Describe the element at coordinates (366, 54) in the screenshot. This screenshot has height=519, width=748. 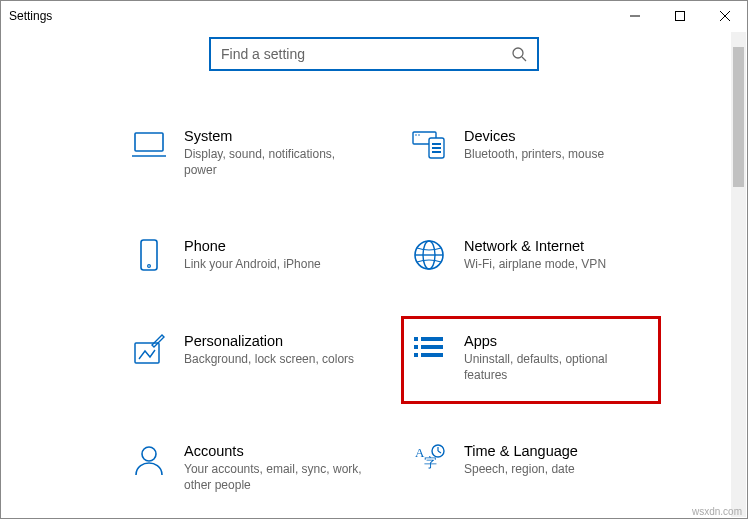
I see `search-input` at that location.